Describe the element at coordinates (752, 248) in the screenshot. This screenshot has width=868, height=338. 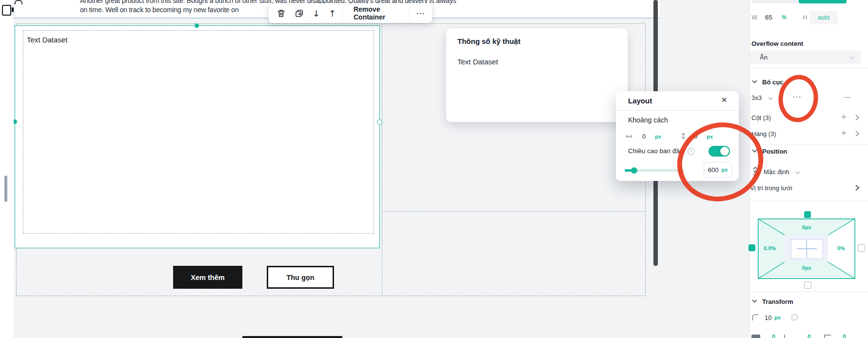
I see `diagram-handle-left` at that location.